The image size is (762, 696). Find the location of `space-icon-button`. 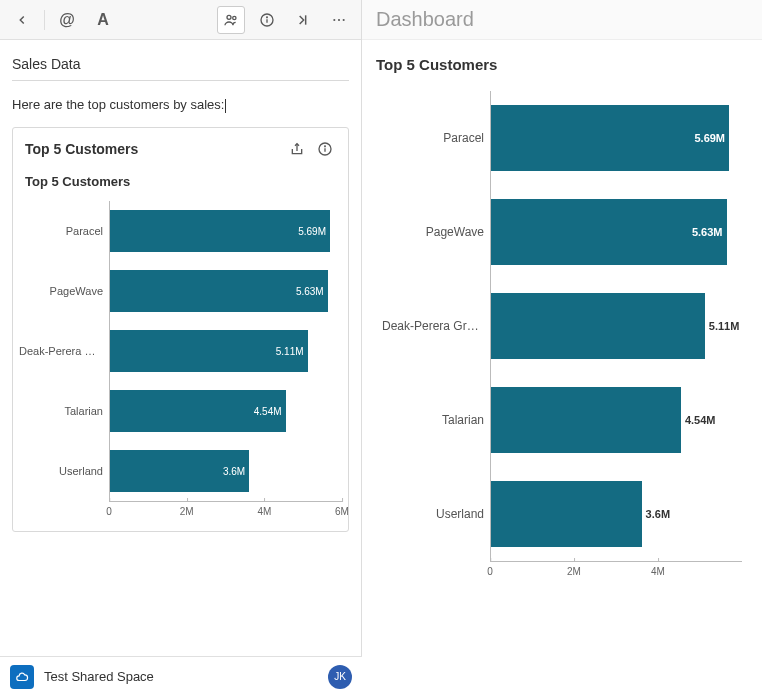

space-icon-button is located at coordinates (22, 677).